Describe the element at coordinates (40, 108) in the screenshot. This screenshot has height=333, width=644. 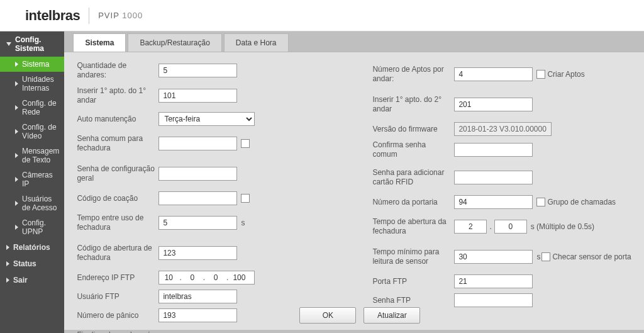
I see `sidebar-item-label: Config. de Rede` at that location.